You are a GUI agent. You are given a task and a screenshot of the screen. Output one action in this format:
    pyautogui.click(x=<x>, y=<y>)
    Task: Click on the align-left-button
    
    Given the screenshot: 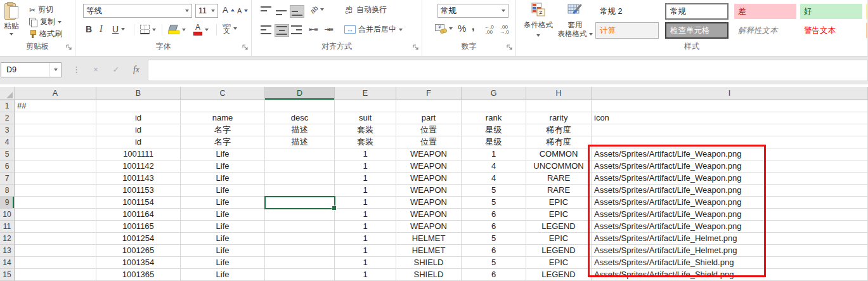 What is the action you would take?
    pyautogui.click(x=266, y=30)
    